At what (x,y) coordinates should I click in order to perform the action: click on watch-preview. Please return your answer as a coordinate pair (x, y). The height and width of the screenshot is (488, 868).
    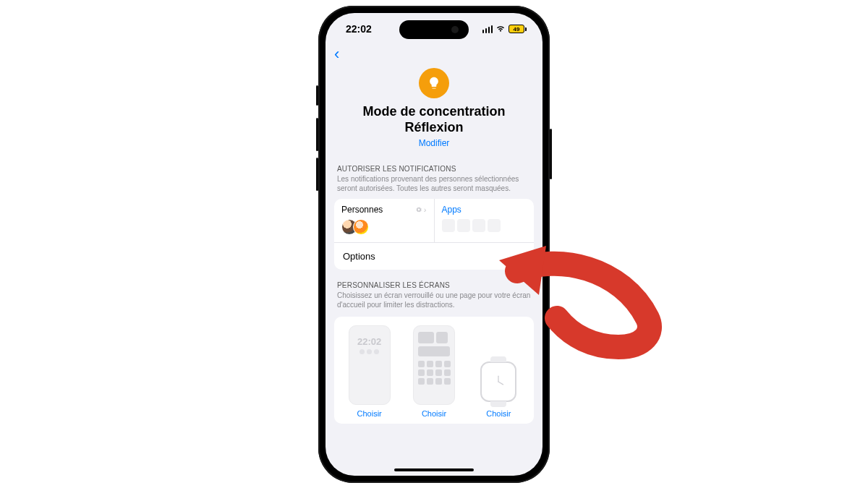
    Looking at the image, I should click on (498, 382).